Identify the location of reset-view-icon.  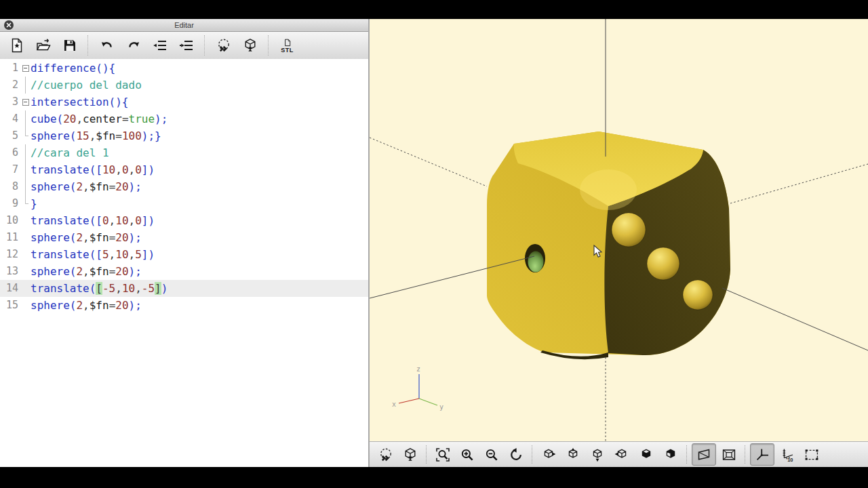
(516, 455).